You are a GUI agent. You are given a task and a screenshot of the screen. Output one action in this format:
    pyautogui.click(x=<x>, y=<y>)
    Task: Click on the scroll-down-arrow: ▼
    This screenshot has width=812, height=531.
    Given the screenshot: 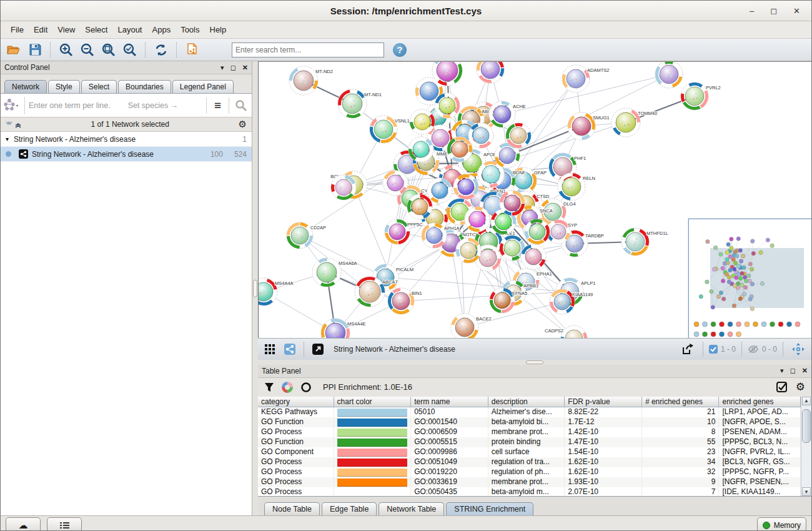 What is the action you would take?
    pyautogui.click(x=806, y=492)
    